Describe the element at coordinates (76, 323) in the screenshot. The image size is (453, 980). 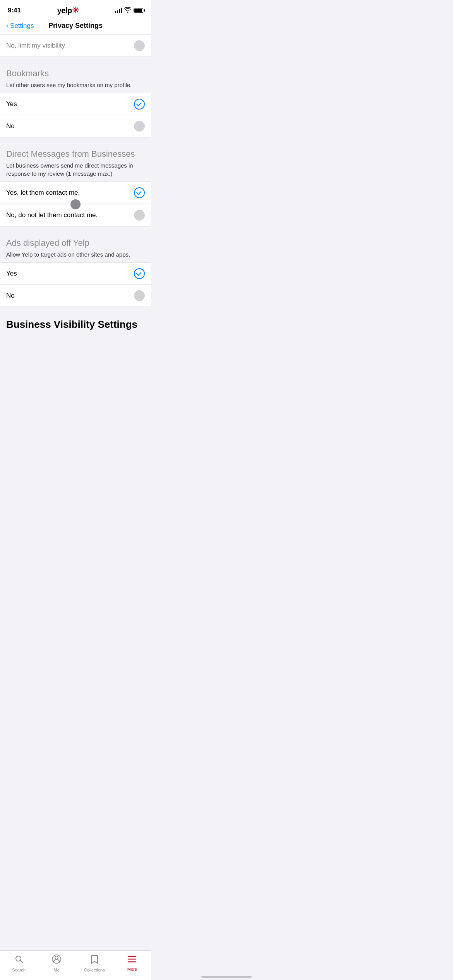
I see `business-visibility-section: Business Visibility Settings` at that location.